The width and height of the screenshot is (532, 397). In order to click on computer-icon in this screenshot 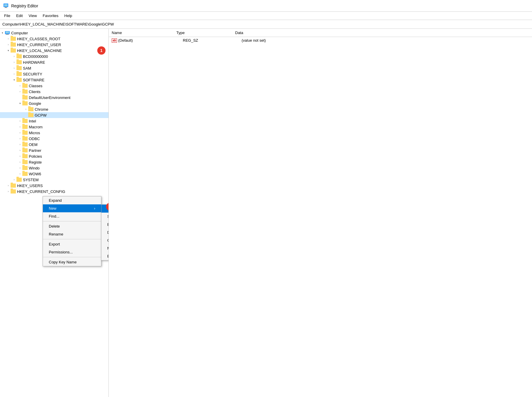, I will do `click(7, 33)`.